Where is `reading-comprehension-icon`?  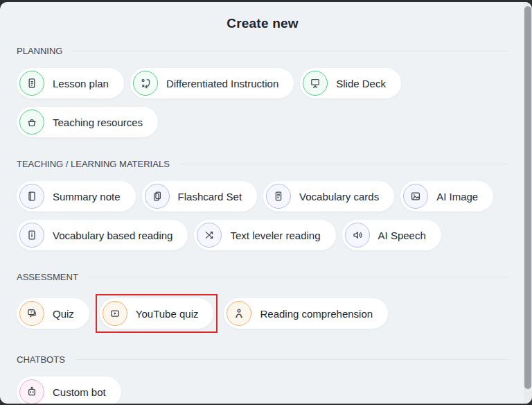 reading-comprehension-icon is located at coordinates (239, 313).